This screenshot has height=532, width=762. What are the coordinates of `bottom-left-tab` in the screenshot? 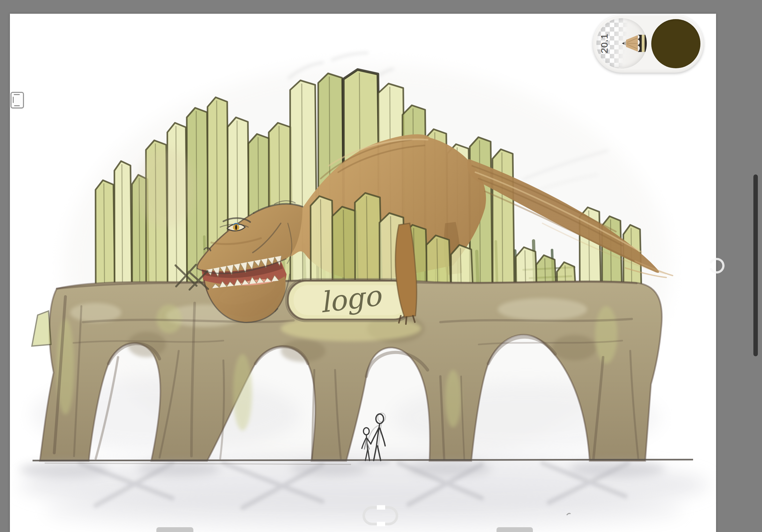 It's located at (175, 530).